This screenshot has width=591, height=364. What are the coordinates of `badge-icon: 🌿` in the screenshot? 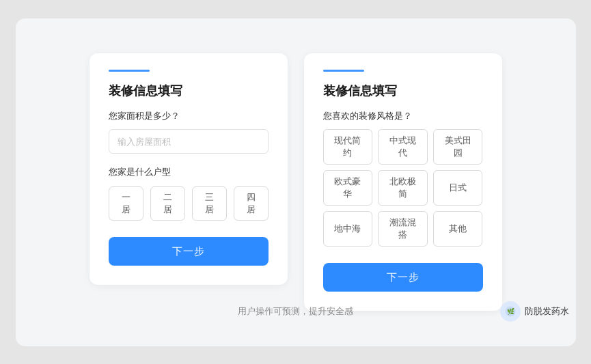 It's located at (510, 311).